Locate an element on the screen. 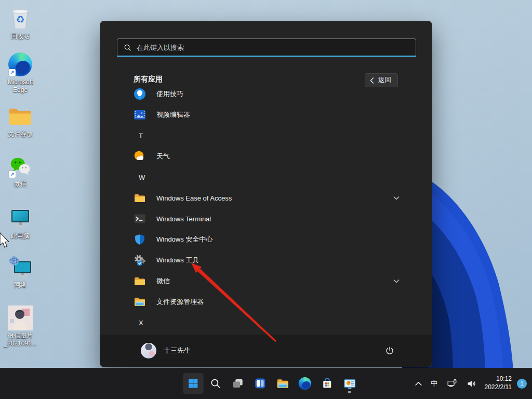 The height and width of the screenshot is (399, 532). app-row-windows-security: Windows 安全中心 is located at coordinates (266, 240).